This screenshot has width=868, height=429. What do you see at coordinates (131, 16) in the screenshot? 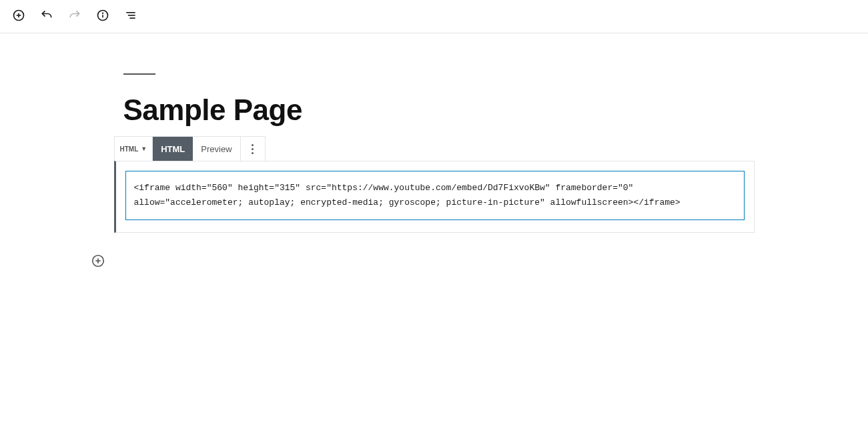
I see `outline-icon` at bounding box center [131, 16].